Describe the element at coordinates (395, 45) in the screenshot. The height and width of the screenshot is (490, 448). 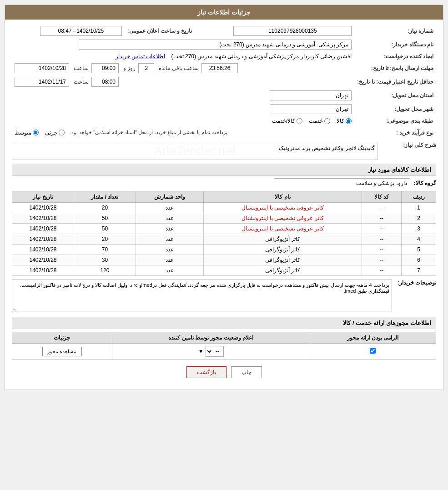
I see `buyer-name-label: نام دستگاه خریدار:` at that location.